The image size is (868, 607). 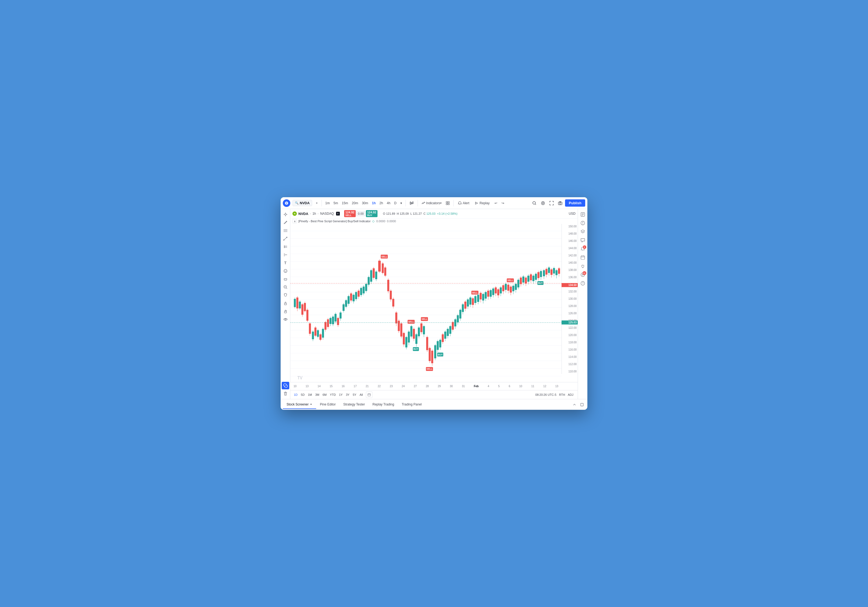 What do you see at coordinates (333, 395) in the screenshot?
I see `period-ytd: YTD` at bounding box center [333, 395].